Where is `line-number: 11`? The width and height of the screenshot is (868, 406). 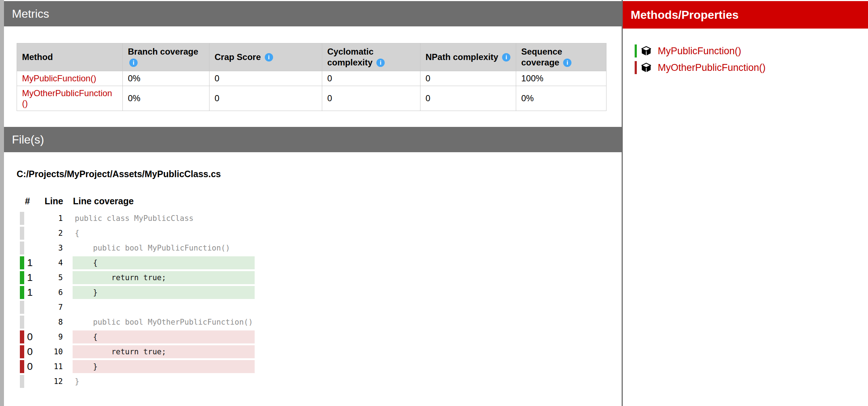 line-number: 11 is located at coordinates (51, 367).